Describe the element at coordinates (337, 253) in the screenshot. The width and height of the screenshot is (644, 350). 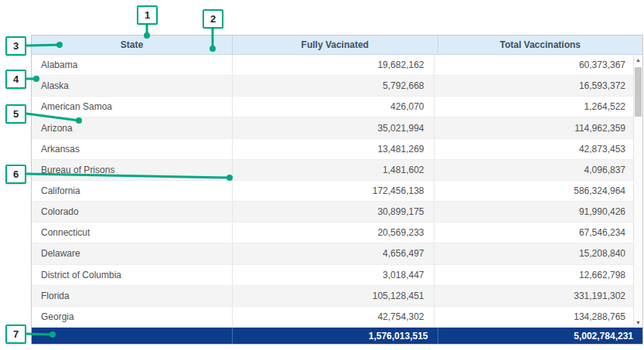
I see `table-row: Delaware 4,656,497 15,208,840` at that location.